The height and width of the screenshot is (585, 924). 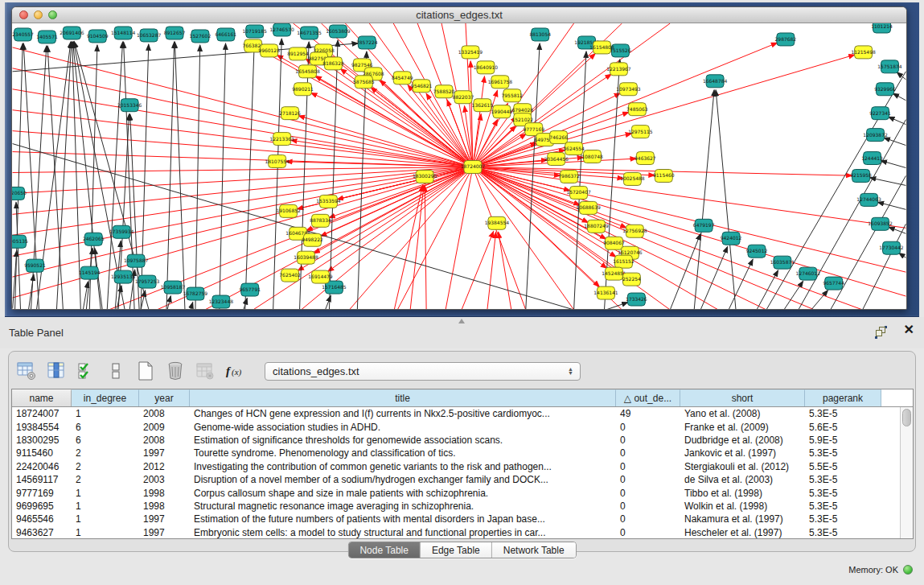 What do you see at coordinates (456, 453) in the screenshot?
I see `table-row: 911546021997Tourette syndrome. Phenomeno…` at bounding box center [456, 453].